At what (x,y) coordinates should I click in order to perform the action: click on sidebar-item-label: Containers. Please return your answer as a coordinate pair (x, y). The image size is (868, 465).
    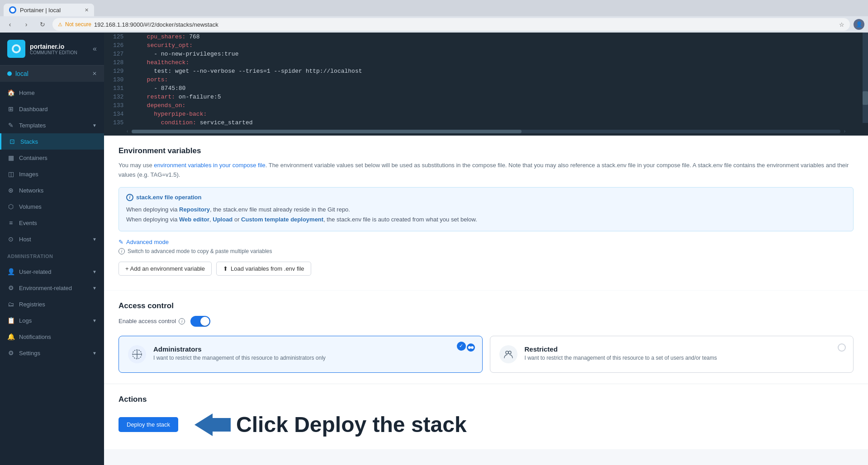
    Looking at the image, I should click on (58, 158).